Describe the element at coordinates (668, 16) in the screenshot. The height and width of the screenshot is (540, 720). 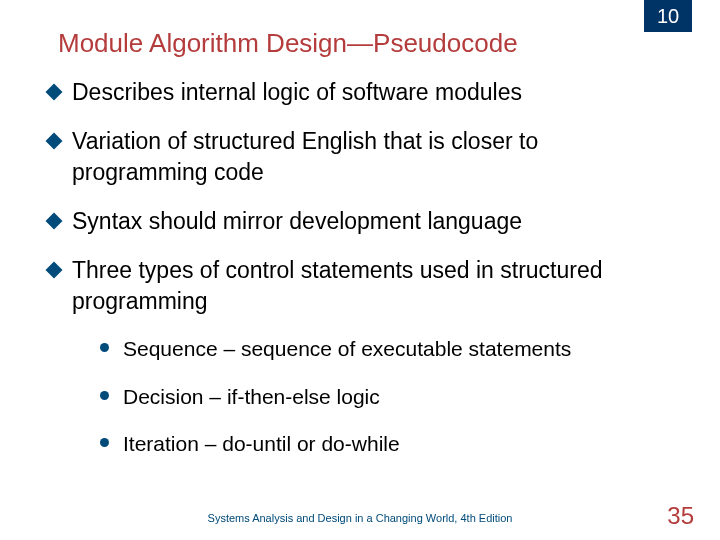
I see `chapter-badge: 10` at that location.